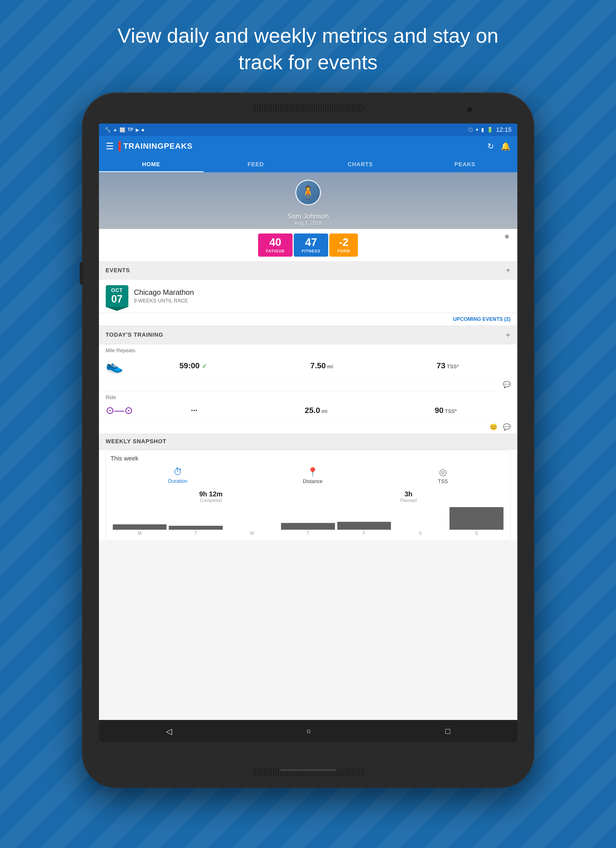 This screenshot has width=616, height=848. I want to click on bar-M, so click(140, 527).